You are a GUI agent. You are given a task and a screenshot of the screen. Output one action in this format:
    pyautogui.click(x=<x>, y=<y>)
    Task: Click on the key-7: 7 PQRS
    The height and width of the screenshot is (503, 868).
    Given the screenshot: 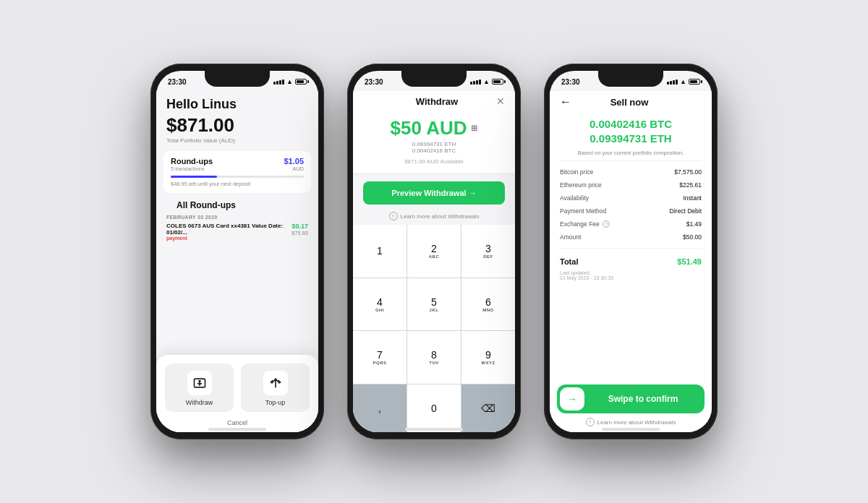 What is the action you would take?
    pyautogui.click(x=380, y=357)
    